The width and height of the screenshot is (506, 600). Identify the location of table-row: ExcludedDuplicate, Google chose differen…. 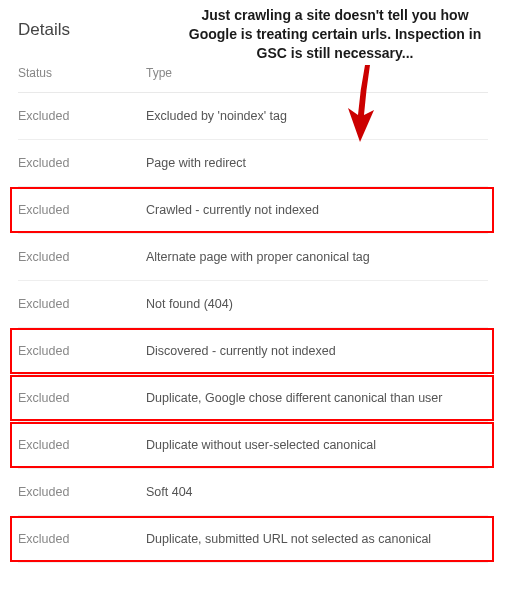
(253, 398).